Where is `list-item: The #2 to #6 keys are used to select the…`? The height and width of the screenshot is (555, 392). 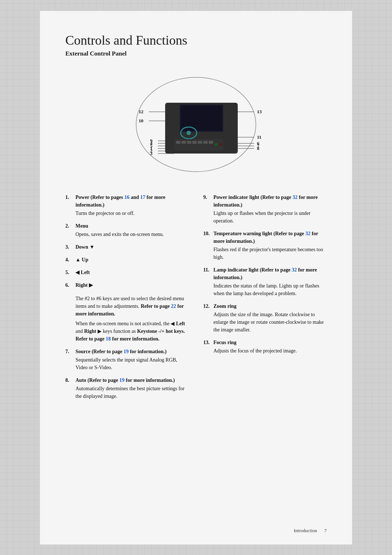
list-item: The #2 to #6 keys are used to select the… is located at coordinates (127, 318).